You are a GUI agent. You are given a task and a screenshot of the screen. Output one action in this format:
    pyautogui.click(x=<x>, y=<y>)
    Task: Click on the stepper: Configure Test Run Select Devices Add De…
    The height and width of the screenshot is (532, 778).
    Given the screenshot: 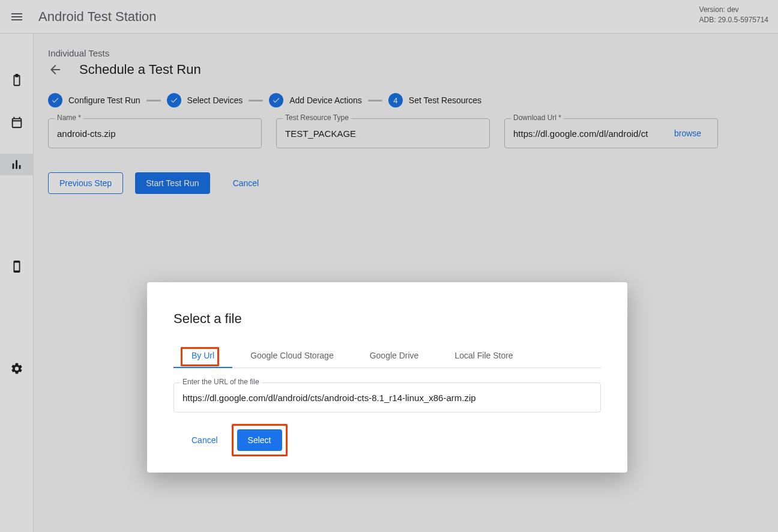 What is the action you would take?
    pyautogui.click(x=406, y=100)
    